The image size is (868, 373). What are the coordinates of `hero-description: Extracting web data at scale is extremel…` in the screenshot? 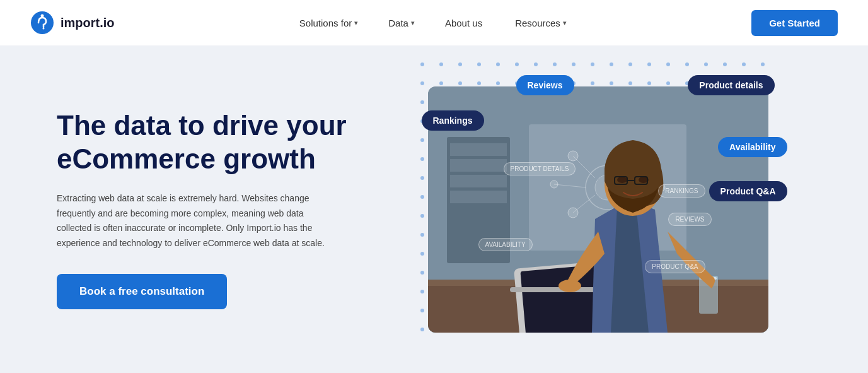 It's located at (195, 221).